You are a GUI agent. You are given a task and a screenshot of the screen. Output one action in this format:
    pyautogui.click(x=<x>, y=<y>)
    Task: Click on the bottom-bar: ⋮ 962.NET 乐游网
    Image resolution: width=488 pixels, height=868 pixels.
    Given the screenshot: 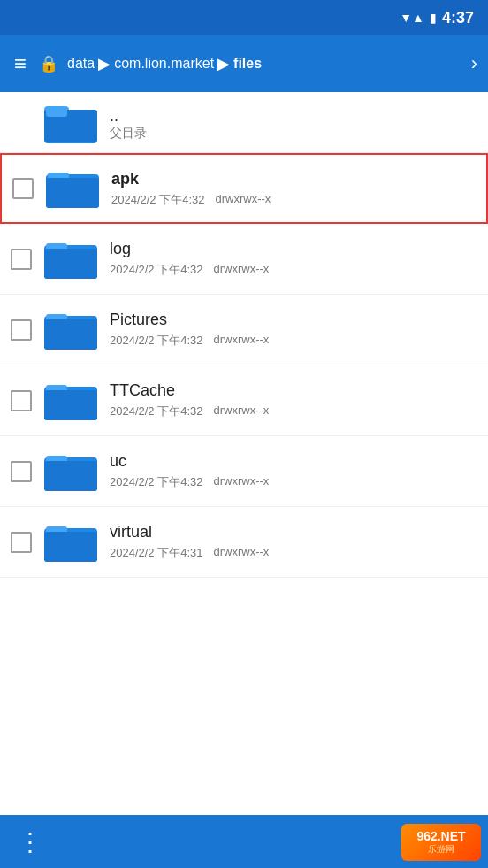 What is the action you would take?
    pyautogui.click(x=244, y=841)
    